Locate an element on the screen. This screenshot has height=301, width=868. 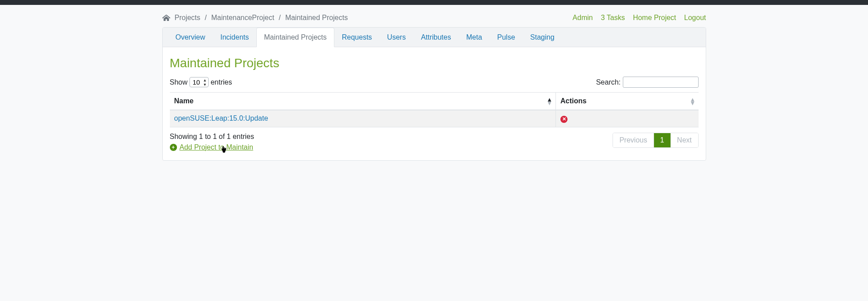
entries-select: 10 is located at coordinates (199, 82).